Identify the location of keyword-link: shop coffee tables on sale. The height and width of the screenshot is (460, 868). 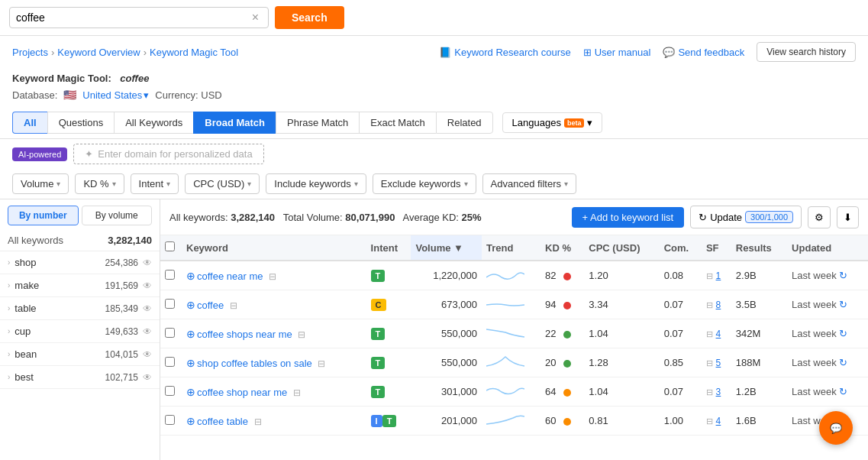
(255, 364).